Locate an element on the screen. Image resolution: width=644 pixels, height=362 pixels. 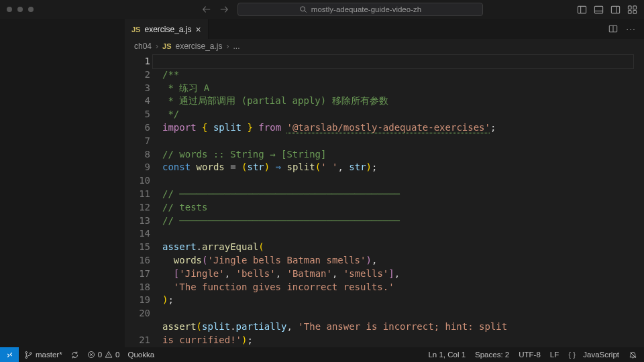
error-icon is located at coordinates (91, 355).